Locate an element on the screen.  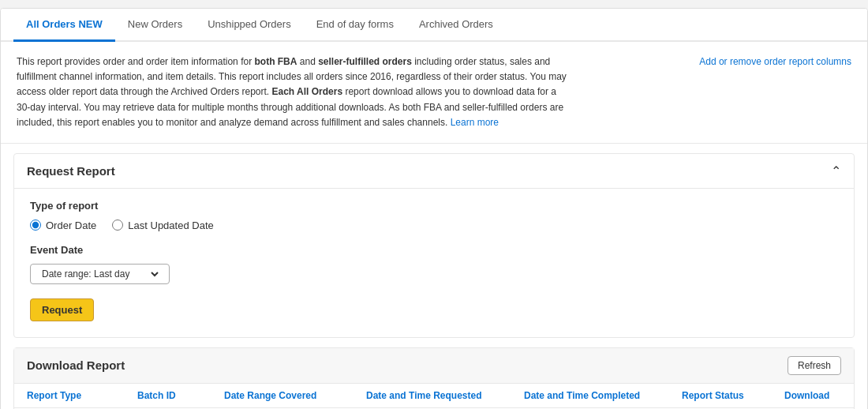
download-report-title: Download Report is located at coordinates (76, 365).